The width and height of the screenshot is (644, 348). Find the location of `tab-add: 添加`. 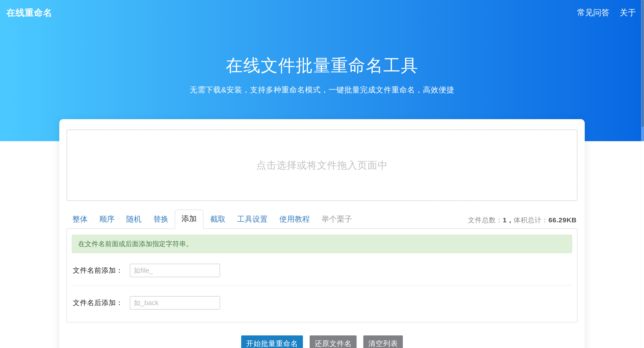

tab-add: 添加 is located at coordinates (189, 219).